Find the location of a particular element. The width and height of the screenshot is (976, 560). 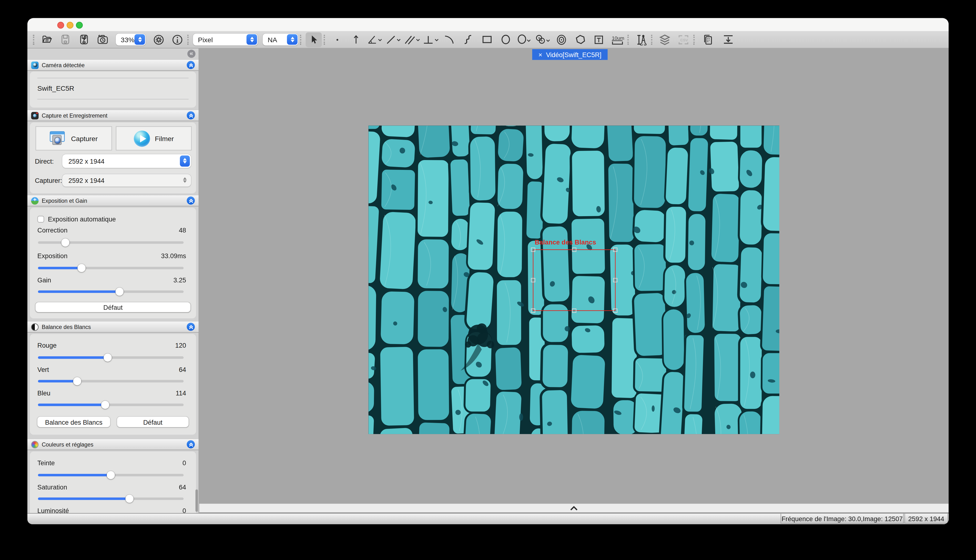

slider-value: 48 is located at coordinates (182, 230).